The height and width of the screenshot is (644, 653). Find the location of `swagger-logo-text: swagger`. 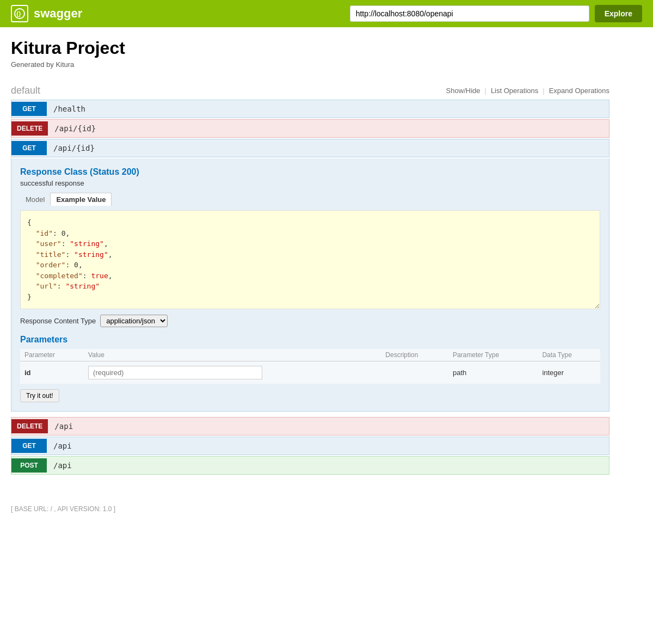

swagger-logo-text: swagger is located at coordinates (58, 14).